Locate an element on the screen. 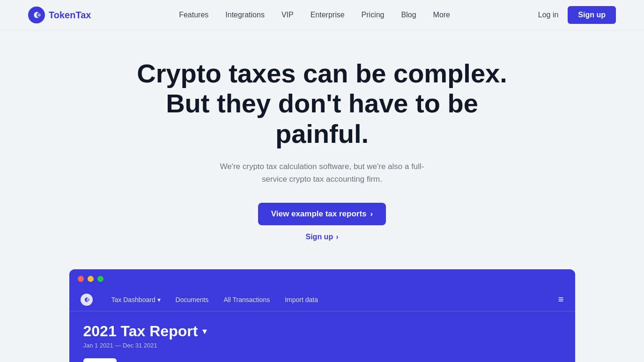 Image resolution: width=644 pixels, height=362 pixels. nav-links: Features Integrations VIP Enterprise Pri… is located at coordinates (315, 15).